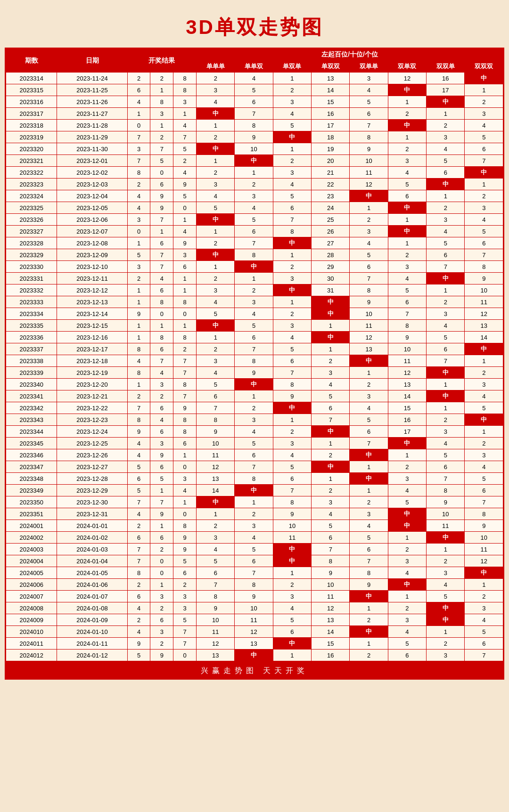 The width and height of the screenshot is (509, 812). Describe the element at coordinates (484, 279) in the screenshot. I see `cell-val-7: 9` at that location.